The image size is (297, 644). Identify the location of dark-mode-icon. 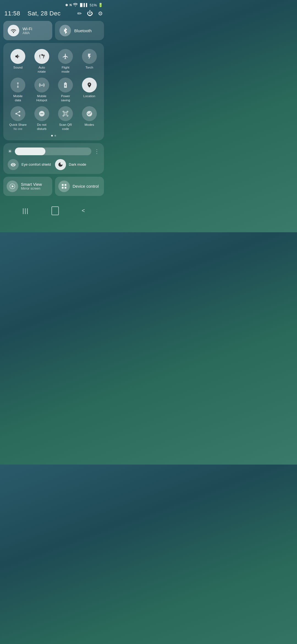
(61, 165).